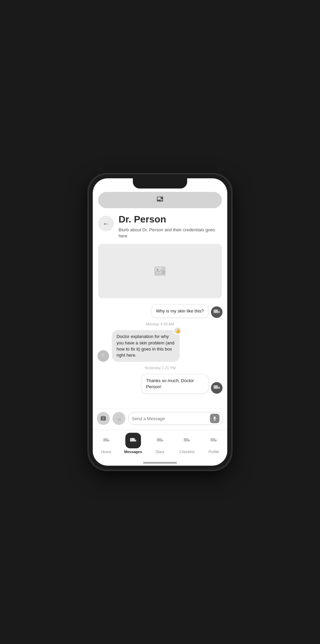 This screenshot has width=320, height=644. Describe the element at coordinates (170, 233) in the screenshot. I see `doctor-bio: Blurb about Dr. Person and their credent…` at that location.